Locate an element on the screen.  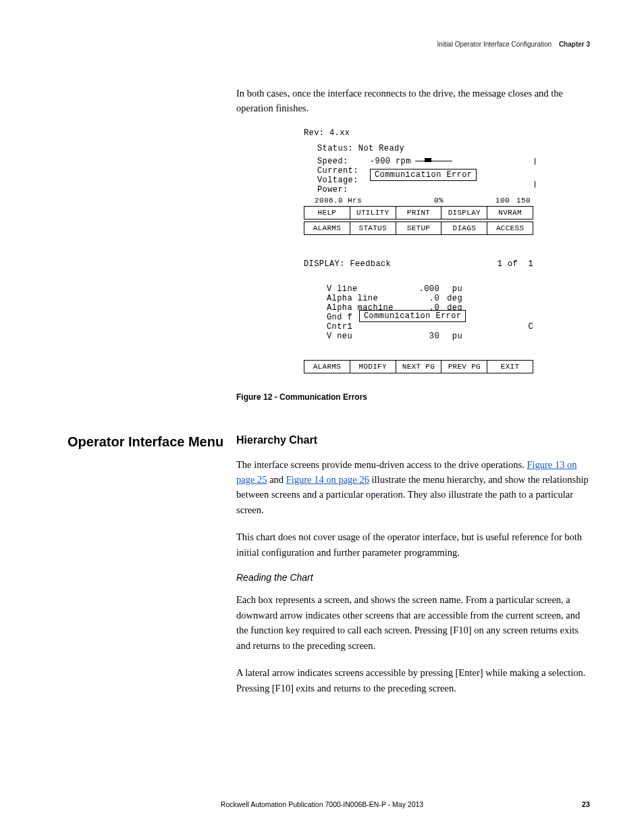
comm-error-box-bottom: Communication Error is located at coordinates (412, 316).